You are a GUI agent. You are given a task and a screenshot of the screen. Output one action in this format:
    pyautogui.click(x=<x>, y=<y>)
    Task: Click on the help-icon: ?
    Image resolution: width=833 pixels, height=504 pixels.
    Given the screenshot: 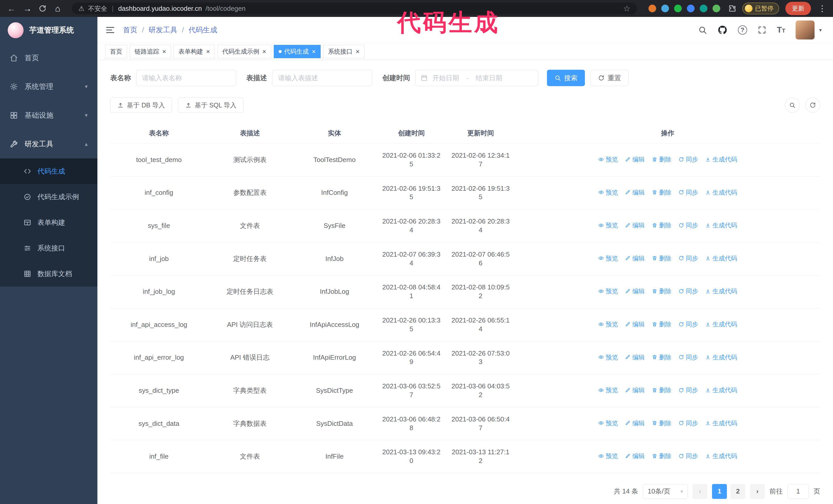 What is the action you would take?
    pyautogui.click(x=742, y=30)
    